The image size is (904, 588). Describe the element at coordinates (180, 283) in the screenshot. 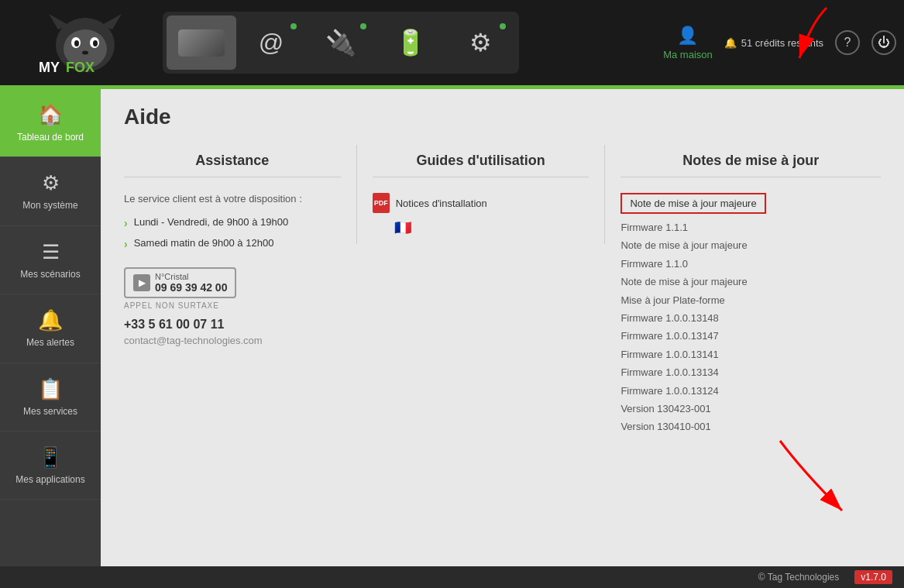

I see `crystal-box: ▶ N°Cristal 09 69 39 42 00` at that location.